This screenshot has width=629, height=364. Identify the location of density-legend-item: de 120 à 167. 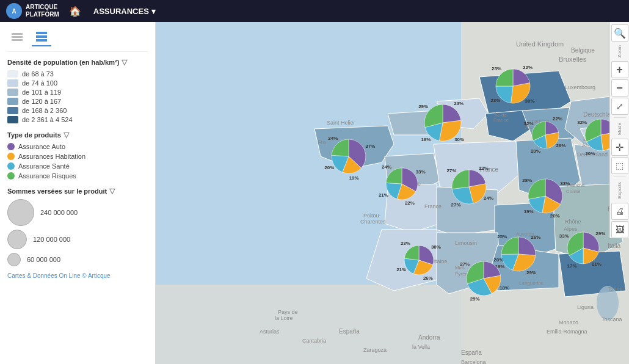
(78, 101).